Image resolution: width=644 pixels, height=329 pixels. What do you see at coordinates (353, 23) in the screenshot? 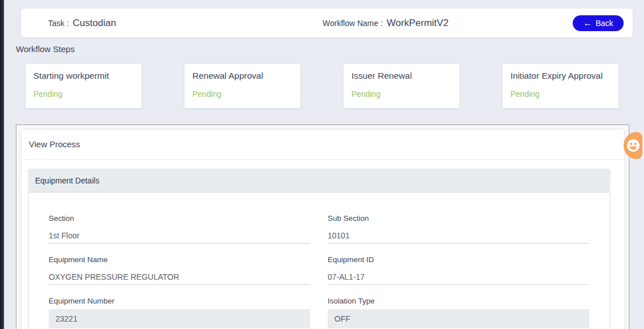
I see `workflow-name-label: Workflow Name :` at bounding box center [353, 23].